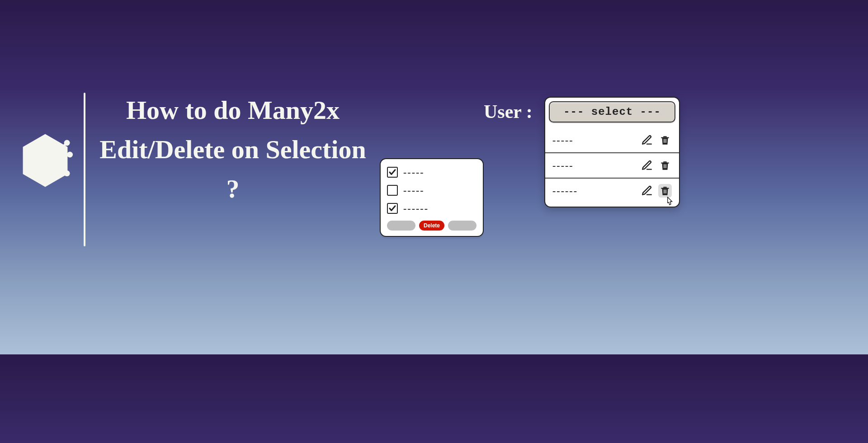 The image size is (868, 443). I want to click on delete-button: Delete, so click(432, 226).